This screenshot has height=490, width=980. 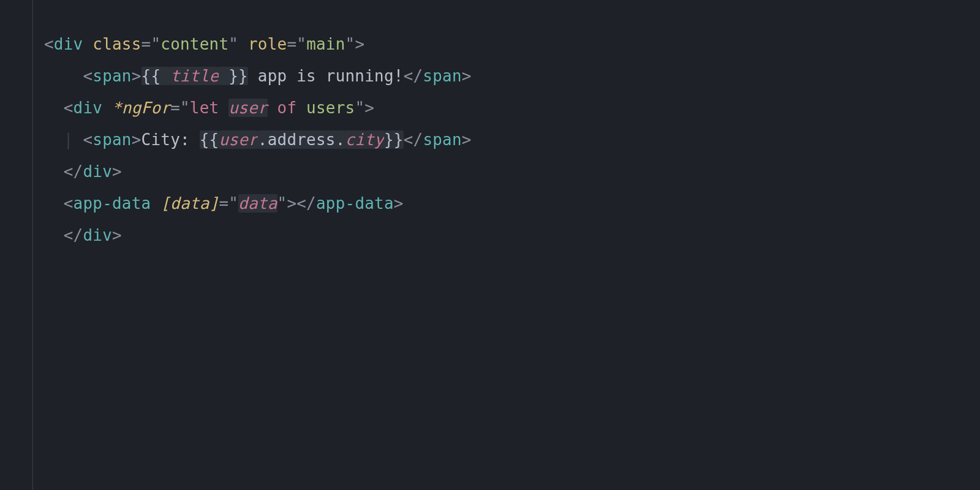 What do you see at coordinates (326, 44) in the screenshot?
I see `token-str: main` at bounding box center [326, 44].